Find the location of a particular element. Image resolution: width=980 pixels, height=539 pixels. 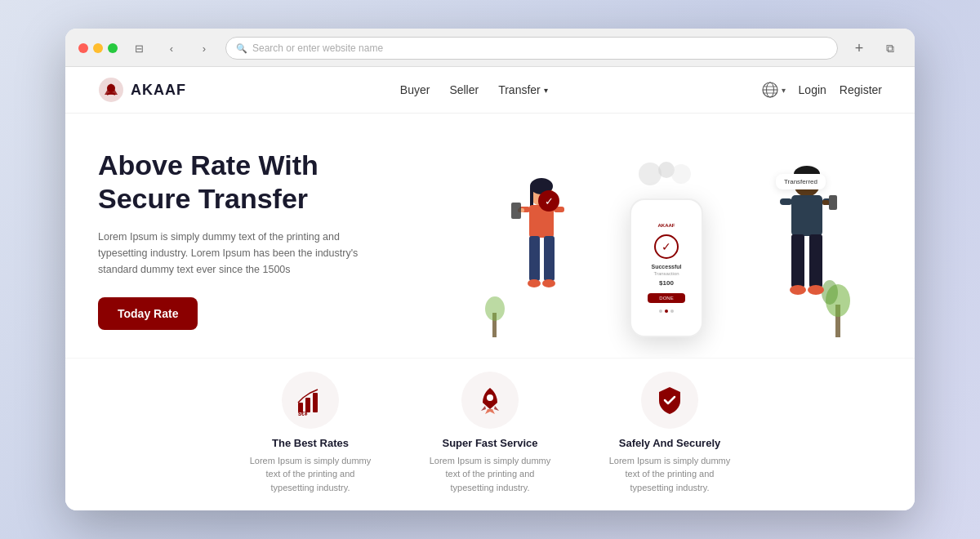

hero-title: Above Rate With Secure Transfer is located at coordinates (274, 182).